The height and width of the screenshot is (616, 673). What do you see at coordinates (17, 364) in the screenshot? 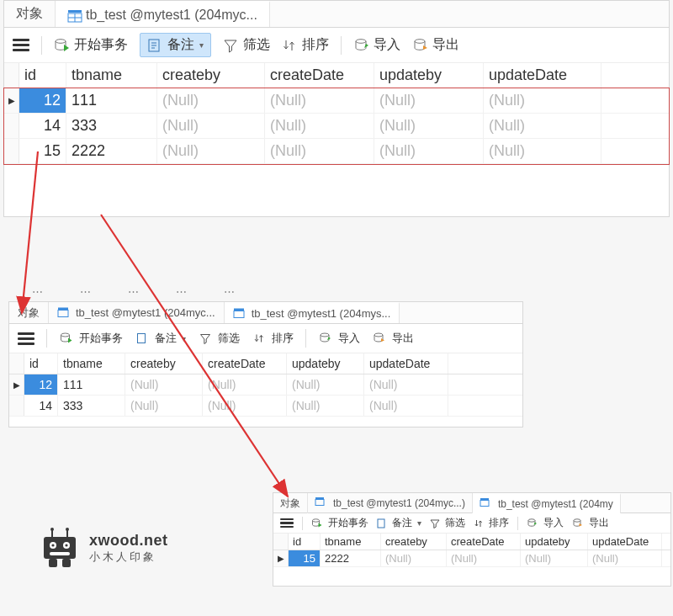
I see `row-marker-header` at bounding box center [17, 364].